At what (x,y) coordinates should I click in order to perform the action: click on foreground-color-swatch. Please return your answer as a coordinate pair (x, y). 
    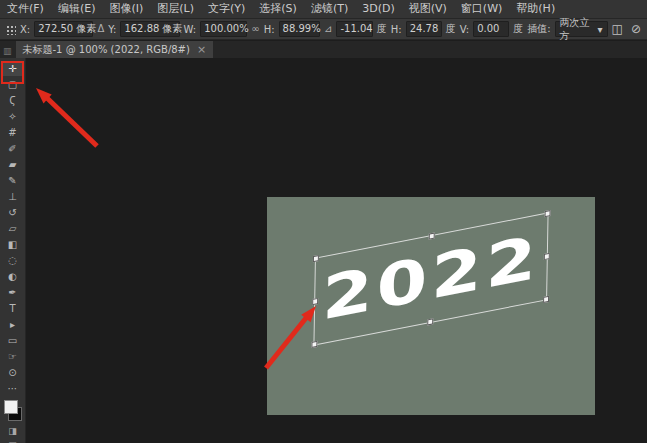
    Looking at the image, I should click on (11, 407).